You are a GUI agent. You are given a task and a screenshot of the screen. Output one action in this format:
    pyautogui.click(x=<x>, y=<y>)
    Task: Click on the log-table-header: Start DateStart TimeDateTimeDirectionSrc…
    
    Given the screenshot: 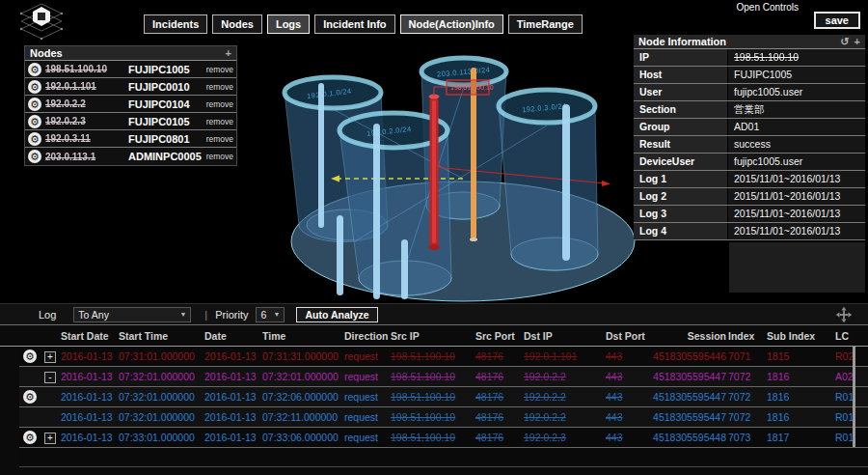 What is the action you would take?
    pyautogui.click(x=434, y=336)
    